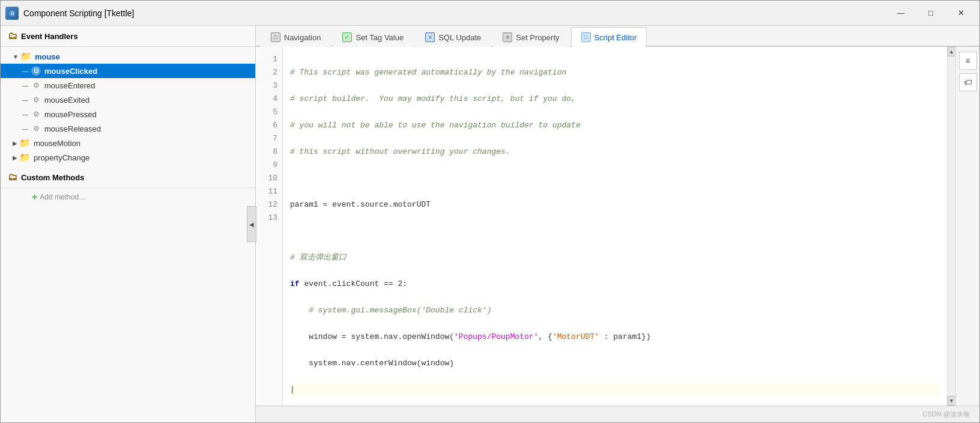 The height and width of the screenshot is (423, 980). What do you see at coordinates (435, 126) in the screenshot?
I see `code-comment-3: # you will not be able to use the naviga…` at bounding box center [435, 126].